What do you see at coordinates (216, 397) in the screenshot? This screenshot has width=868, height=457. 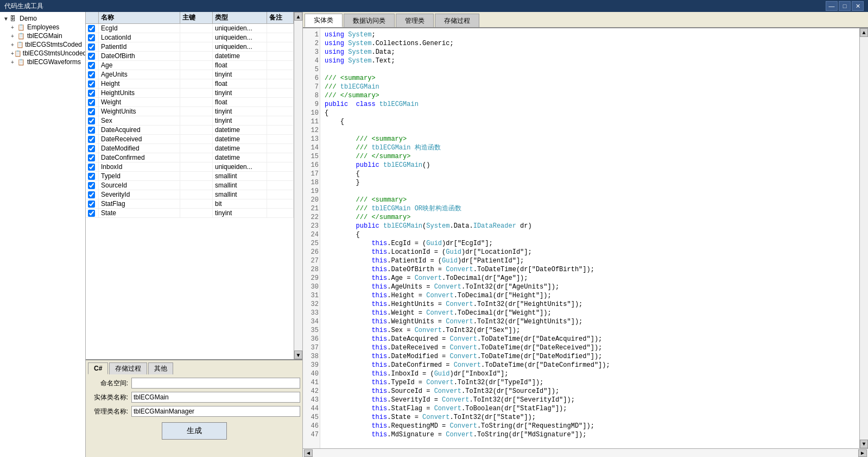 I see `entity-class-input` at bounding box center [216, 397].